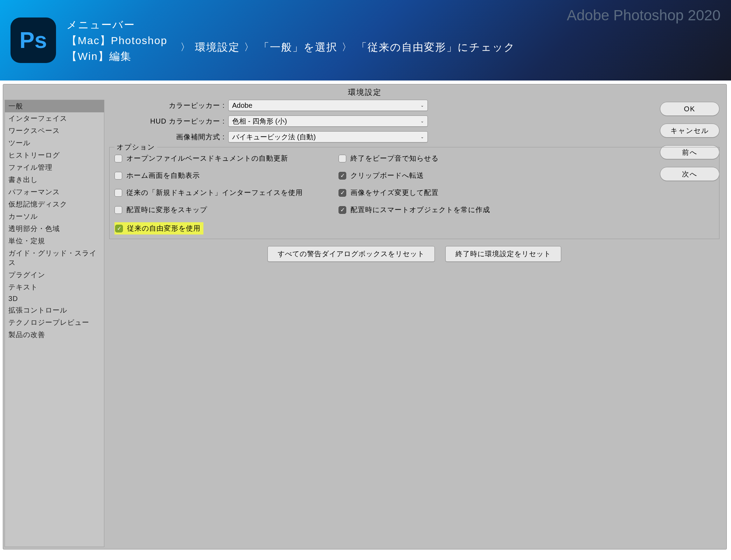  Describe the element at coordinates (207, 158) in the screenshot. I see `option-label: オープンファイルベースドキュメントの自動更新` at that location.